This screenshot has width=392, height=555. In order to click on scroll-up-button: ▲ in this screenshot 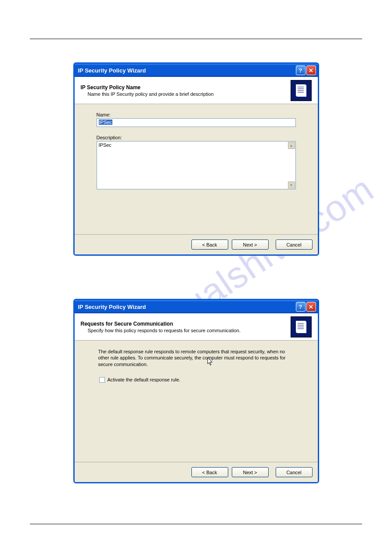, I will do `click(291, 145)`.